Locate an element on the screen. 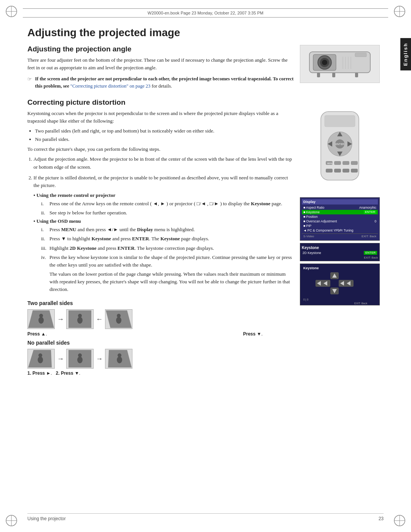 Image resolution: width=411 pixels, height=532 pixels. corner-mark-tr is located at coordinates (400, 11).